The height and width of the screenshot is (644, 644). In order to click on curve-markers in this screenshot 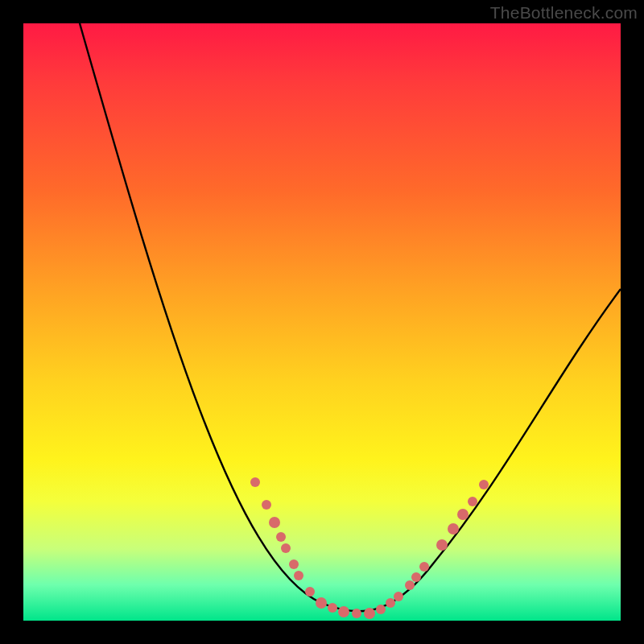, I will do `click(369, 548)`.